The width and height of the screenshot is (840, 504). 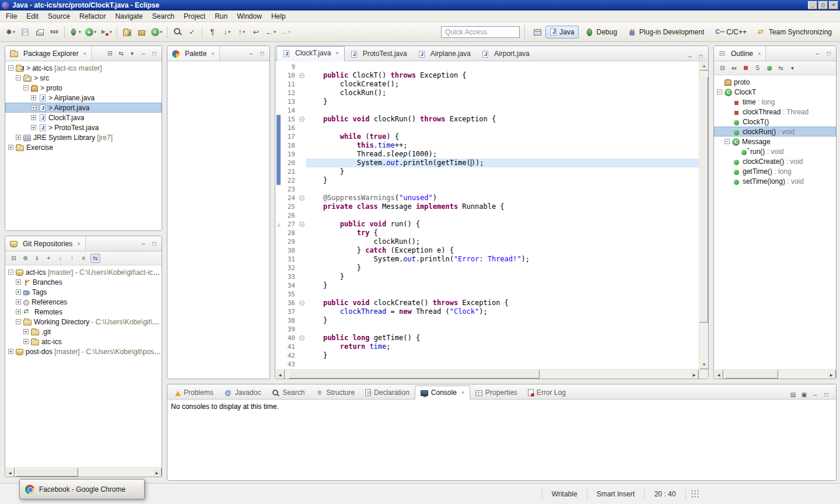 What do you see at coordinates (503, 312) in the screenshot?
I see `code-text: clockThread = new Thread ("Clock");` at bounding box center [503, 312].